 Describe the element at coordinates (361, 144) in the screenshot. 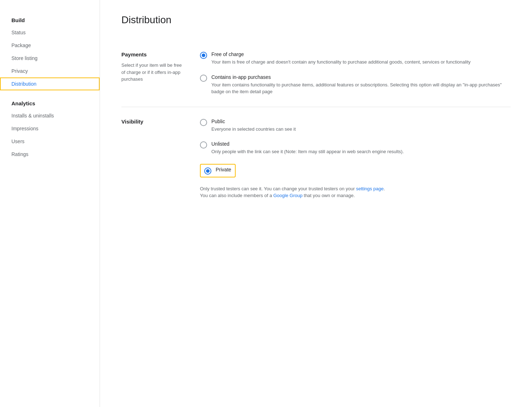

I see `radio-unlisted-label: Unlisted` at that location.